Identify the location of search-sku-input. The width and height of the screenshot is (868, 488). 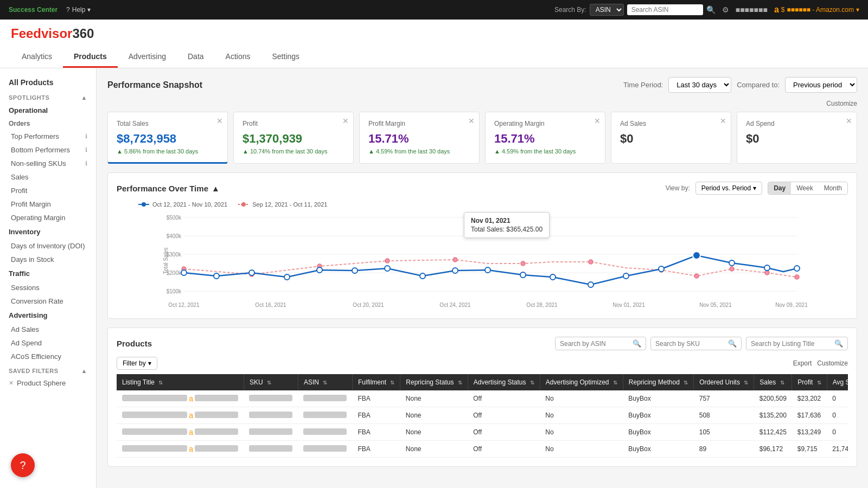
(691, 344).